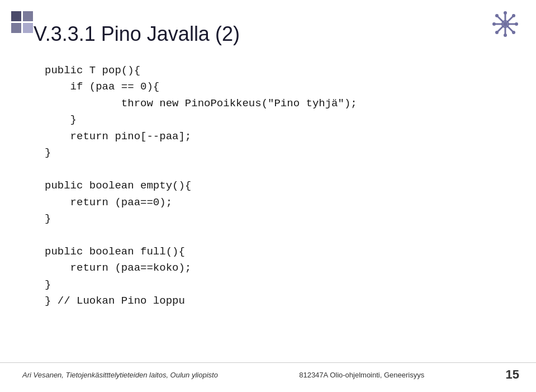 This screenshot has height=392, width=536. I want to click on code-line-12: public boolean full(){, so click(274, 252).